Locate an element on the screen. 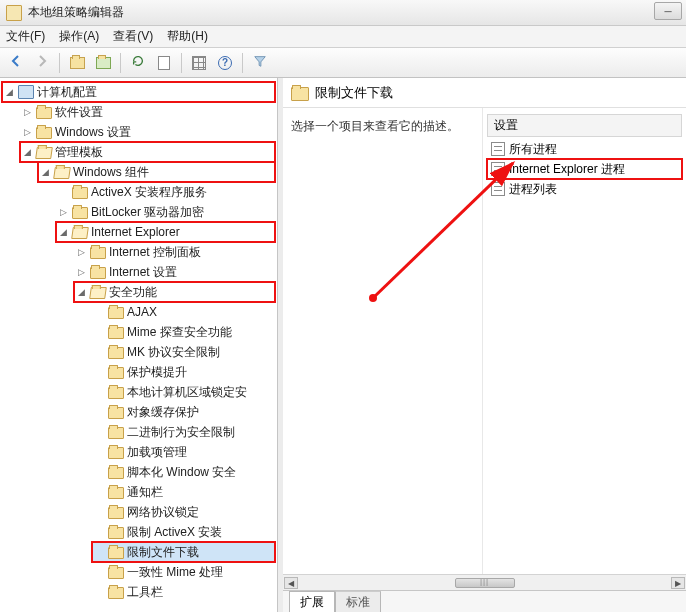 Image resolution: width=686 pixels, height=612 pixels. view-tabs: 扩展 标准 is located at coordinates (484, 601).